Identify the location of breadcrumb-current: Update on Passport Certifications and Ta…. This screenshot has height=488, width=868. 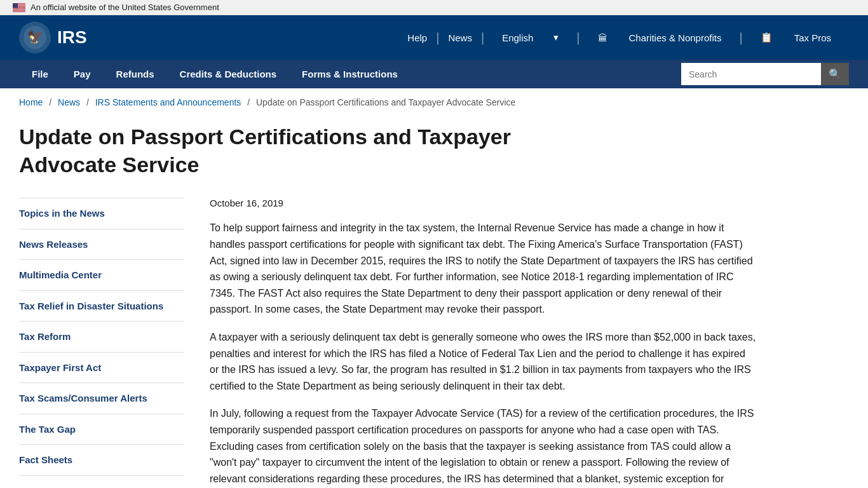
(386, 102).